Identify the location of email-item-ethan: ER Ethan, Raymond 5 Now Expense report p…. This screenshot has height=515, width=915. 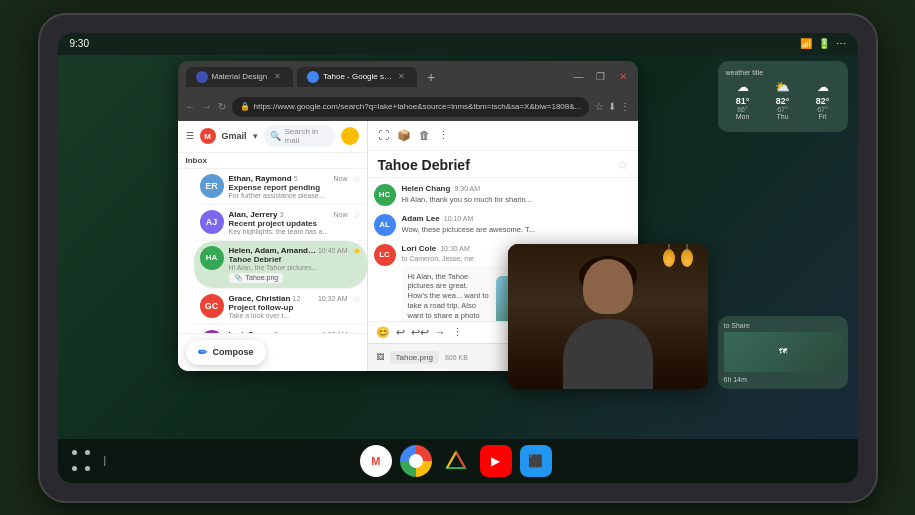
(280, 187).